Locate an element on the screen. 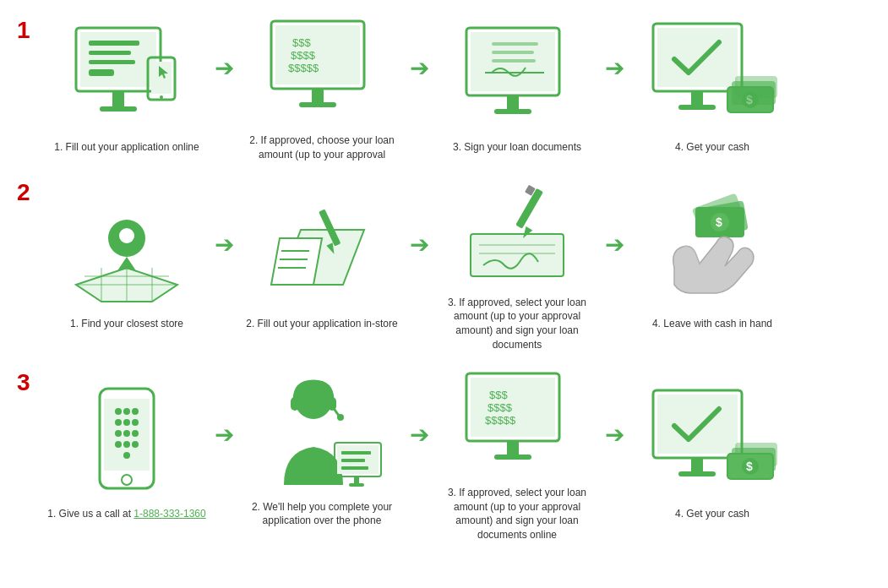 This screenshot has width=888, height=588. computer-sign-icon is located at coordinates (517, 74).